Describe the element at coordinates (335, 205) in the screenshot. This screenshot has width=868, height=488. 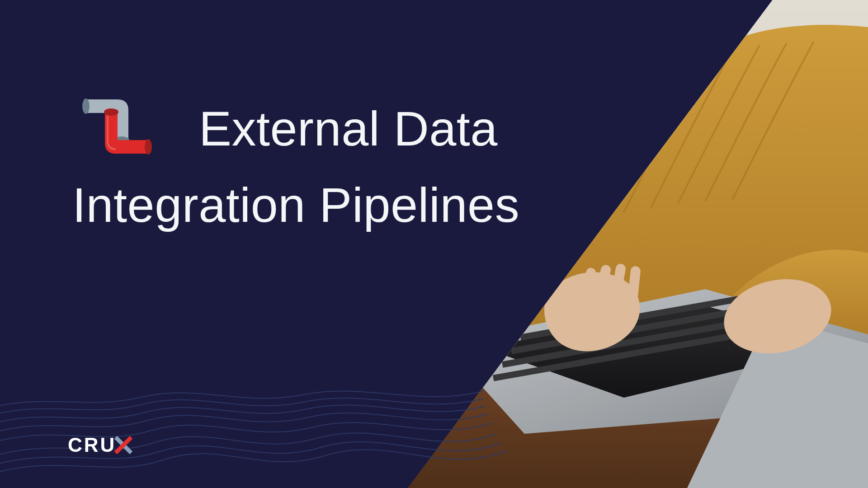
I see `title-line-2: Integration Pipelines` at that location.